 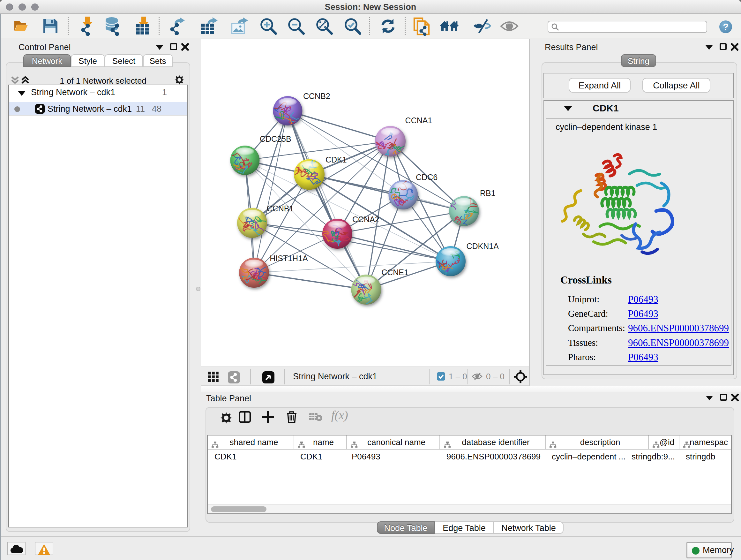 What do you see at coordinates (289, 258) in the screenshot?
I see `svg-text: HIST1H1A` at bounding box center [289, 258].